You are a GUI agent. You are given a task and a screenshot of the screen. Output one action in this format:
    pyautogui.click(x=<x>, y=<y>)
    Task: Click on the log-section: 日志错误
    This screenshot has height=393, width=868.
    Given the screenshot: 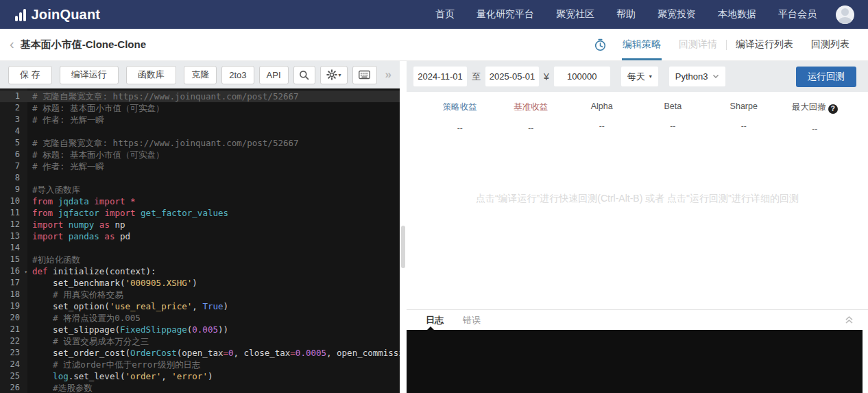 What is the action you would take?
    pyautogui.click(x=638, y=351)
    